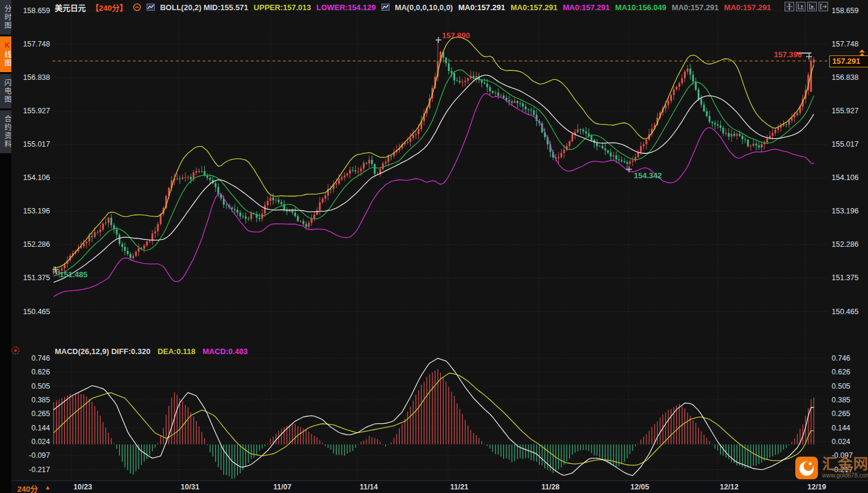 This screenshot has height=493, width=868. Describe the element at coordinates (816, 487) in the screenshot. I see `date-tick-label: 12/19` at that location.